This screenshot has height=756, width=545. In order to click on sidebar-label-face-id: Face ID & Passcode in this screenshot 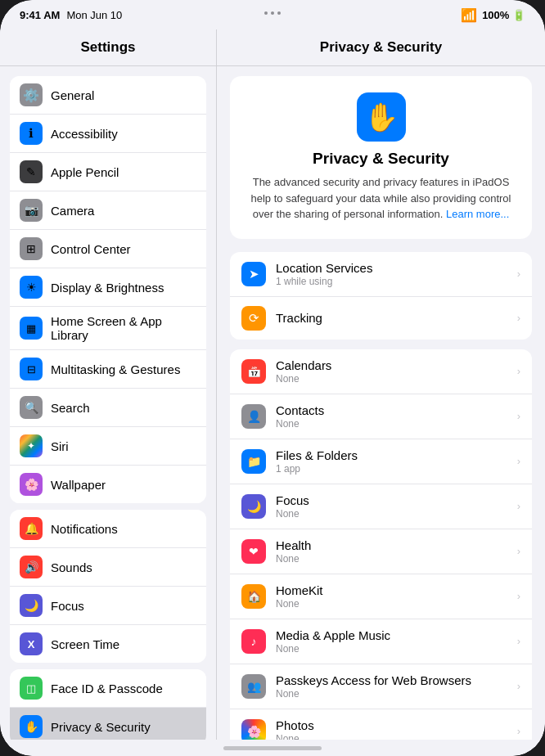, I will do `click(124, 689)`.